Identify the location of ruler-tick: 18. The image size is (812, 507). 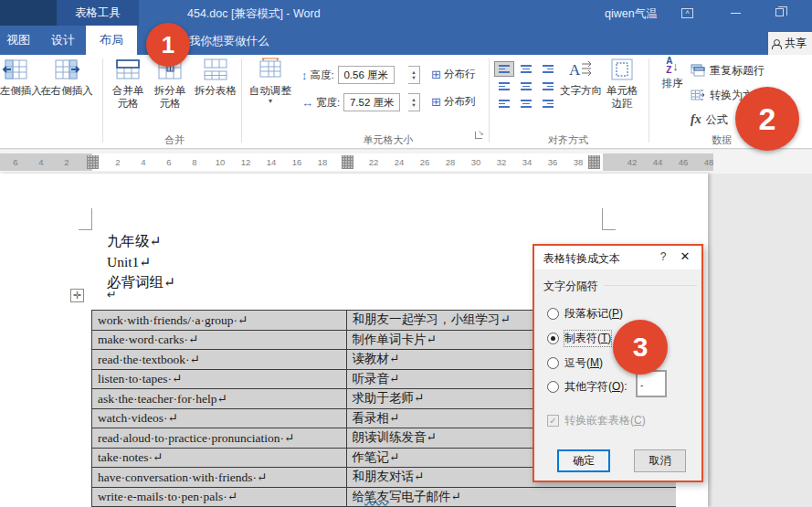
(322, 163).